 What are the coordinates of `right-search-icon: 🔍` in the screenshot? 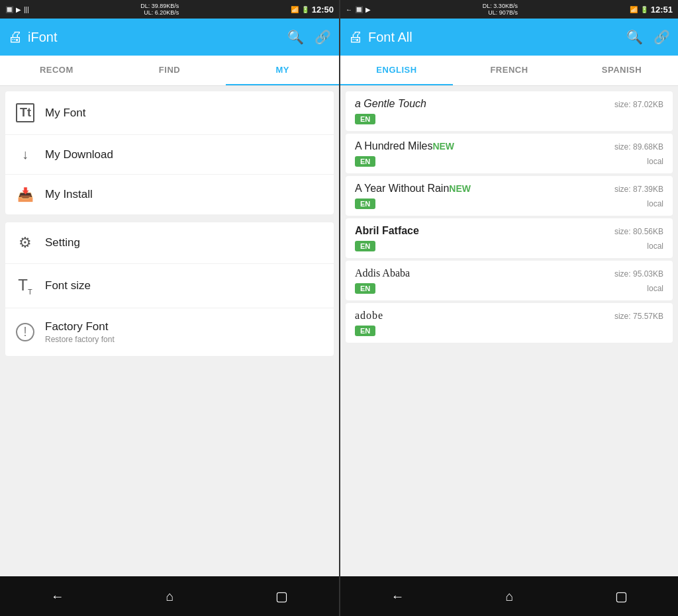 It's located at (634, 37).